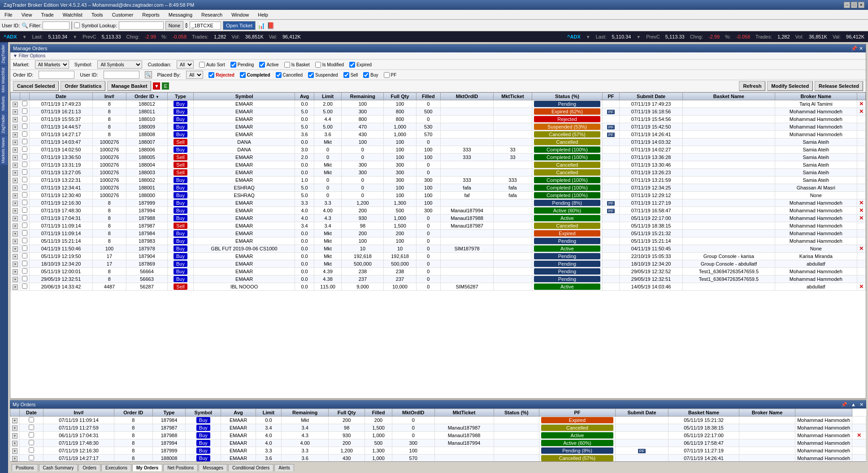  I want to click on is-basket-checkbox, so click(287, 64).